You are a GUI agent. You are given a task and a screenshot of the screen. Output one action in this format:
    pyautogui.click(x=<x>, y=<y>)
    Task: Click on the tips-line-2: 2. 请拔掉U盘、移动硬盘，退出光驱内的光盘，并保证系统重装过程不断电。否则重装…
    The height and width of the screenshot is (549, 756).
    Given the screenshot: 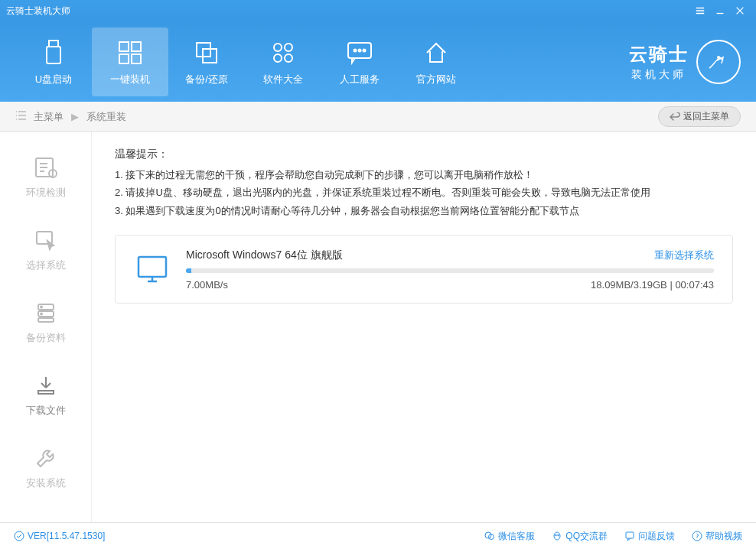 What is the action you would take?
    pyautogui.click(x=424, y=193)
    